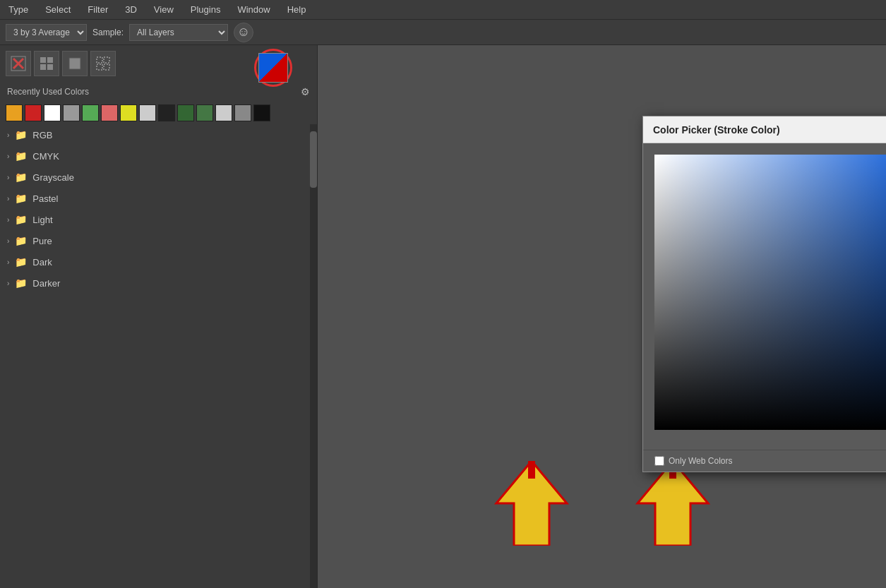 This screenshot has height=588, width=886. Describe the element at coordinates (46, 157) in the screenshot. I see `folder-cmyk-label: CMYK` at that location.